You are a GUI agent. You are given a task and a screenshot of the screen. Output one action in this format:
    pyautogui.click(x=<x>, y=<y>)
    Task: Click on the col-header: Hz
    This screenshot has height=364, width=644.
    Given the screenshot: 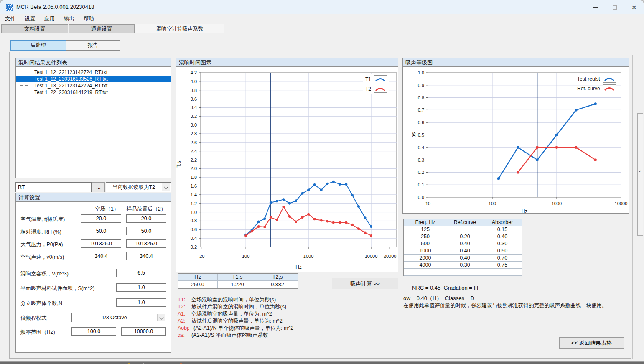 What is the action you would take?
    pyautogui.click(x=198, y=277)
    